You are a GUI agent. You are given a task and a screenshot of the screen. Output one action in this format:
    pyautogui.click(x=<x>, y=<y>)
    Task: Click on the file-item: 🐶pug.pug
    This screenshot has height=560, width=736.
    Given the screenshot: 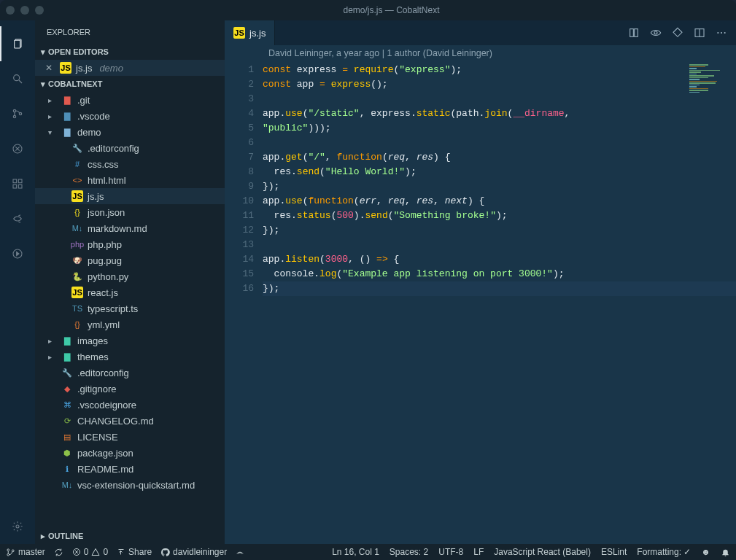 What is the action you would take?
    pyautogui.click(x=130, y=260)
    